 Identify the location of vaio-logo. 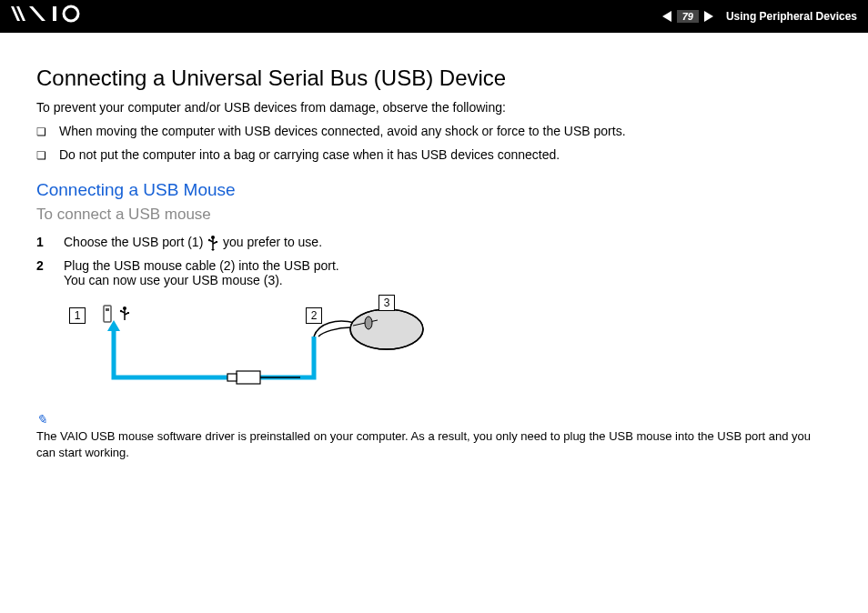
(55, 16).